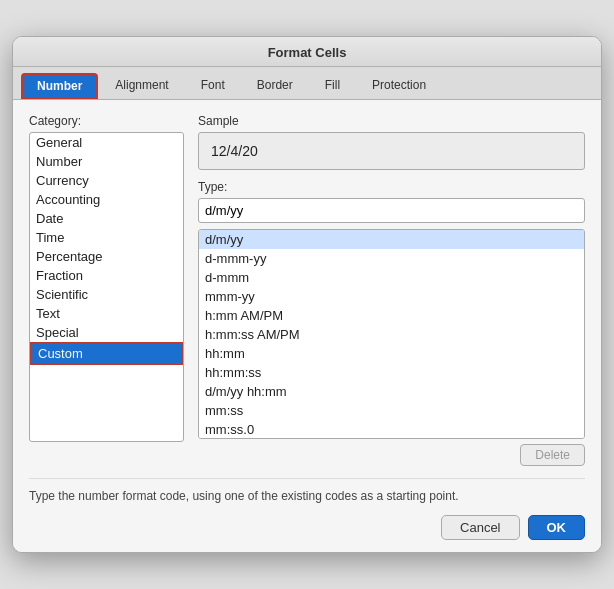  I want to click on tab-font: Font, so click(213, 86).